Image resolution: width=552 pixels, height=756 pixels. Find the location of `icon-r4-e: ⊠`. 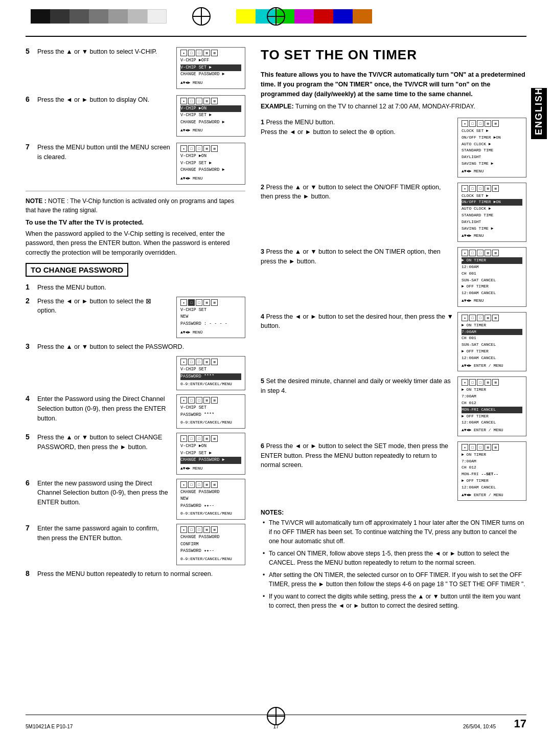

icon-r4-e: ⊠ is located at coordinates (496, 318).